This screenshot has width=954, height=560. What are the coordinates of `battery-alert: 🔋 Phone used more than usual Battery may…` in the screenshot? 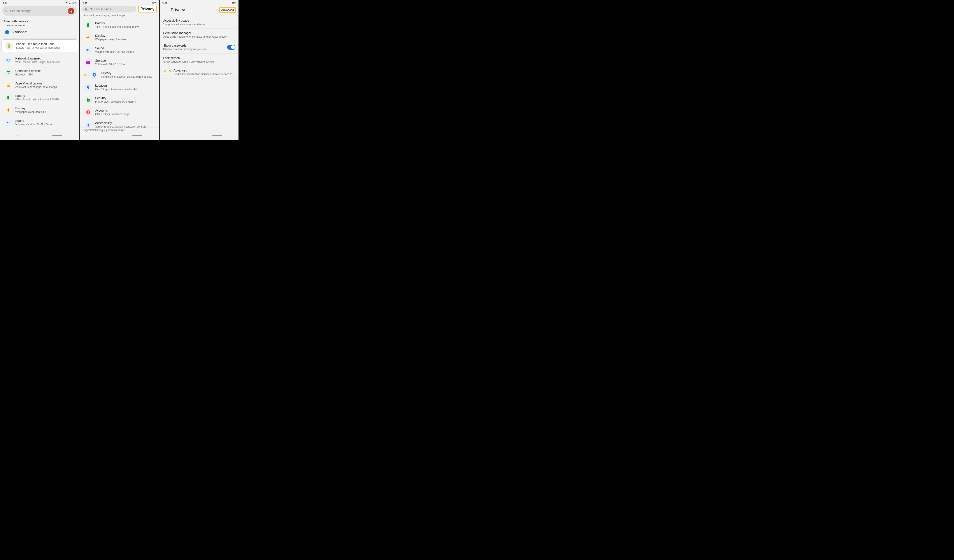 It's located at (39, 46).